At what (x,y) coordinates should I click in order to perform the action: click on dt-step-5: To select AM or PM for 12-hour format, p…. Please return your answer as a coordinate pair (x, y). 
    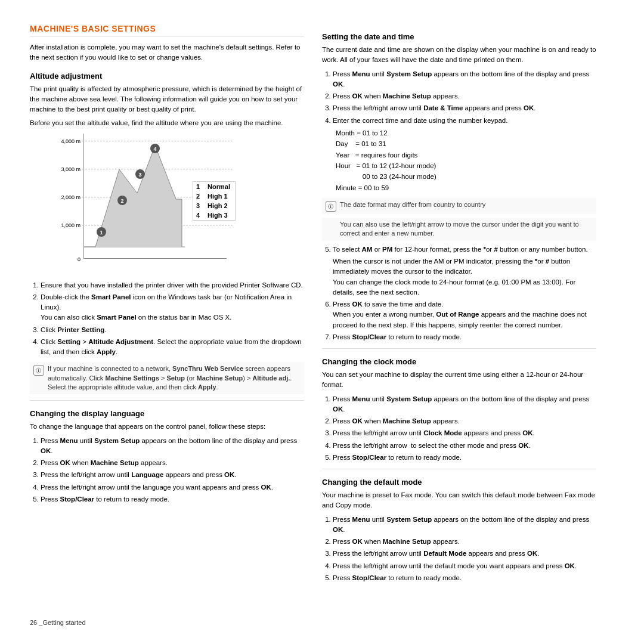
    Looking at the image, I should click on (465, 271).